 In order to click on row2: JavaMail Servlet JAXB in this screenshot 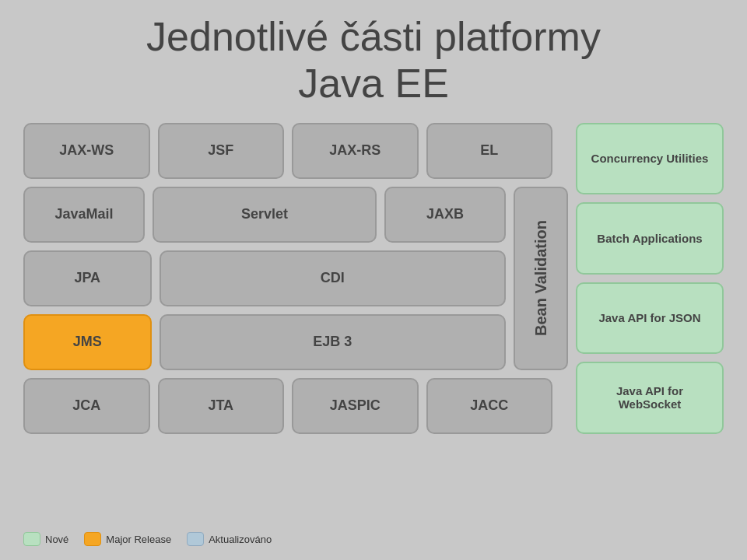, I will do `click(265, 215)`.